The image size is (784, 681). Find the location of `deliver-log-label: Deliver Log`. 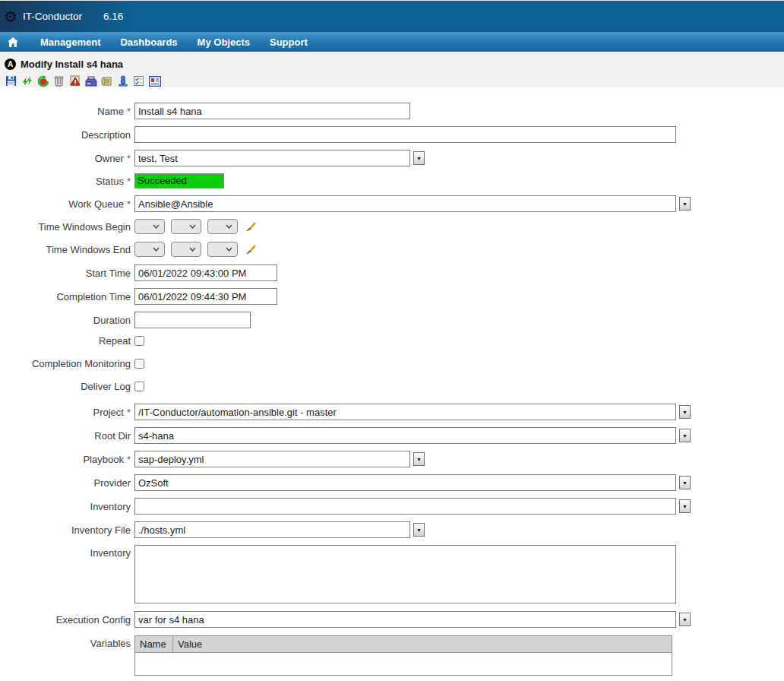

deliver-log-label: Deliver Log is located at coordinates (67, 386).